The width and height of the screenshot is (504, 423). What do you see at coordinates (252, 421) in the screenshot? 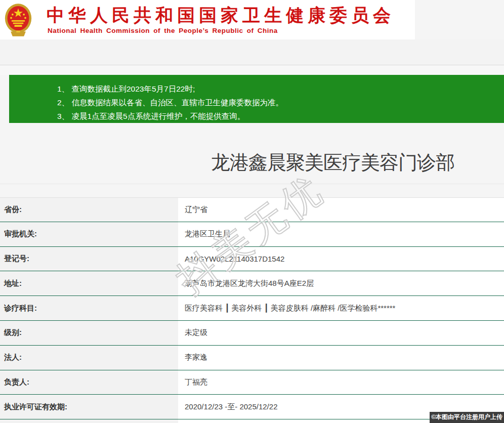
I see `table-row-cropped` at bounding box center [252, 421].